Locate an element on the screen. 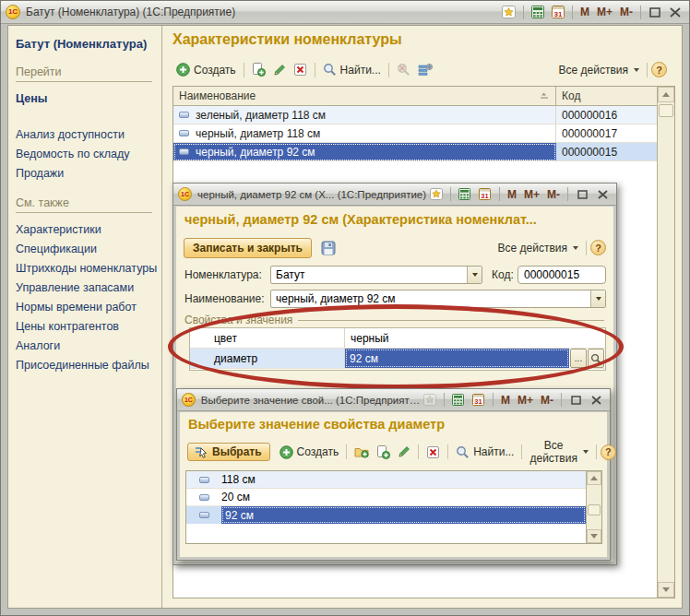  sidebar-item-availability: Анализ доступности is located at coordinates (84, 135).